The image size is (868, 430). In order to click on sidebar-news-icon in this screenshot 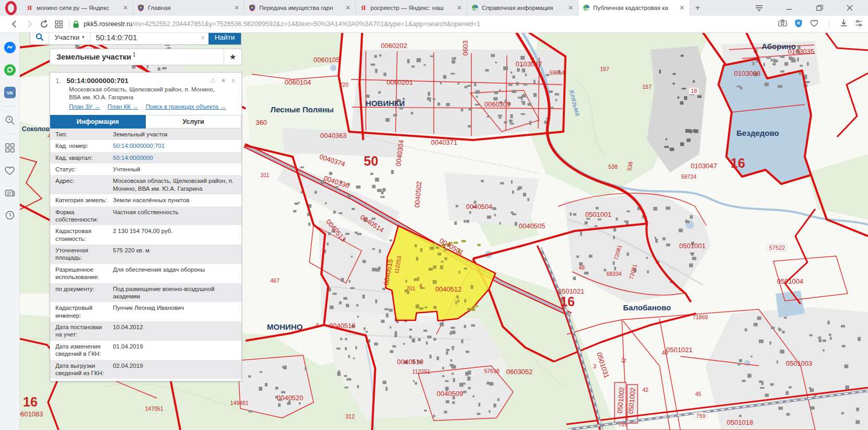, I will do `click(10, 193)`.